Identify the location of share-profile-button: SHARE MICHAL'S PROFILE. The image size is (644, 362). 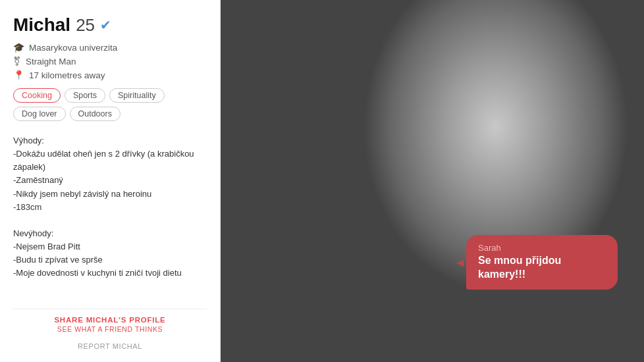
(110, 320).